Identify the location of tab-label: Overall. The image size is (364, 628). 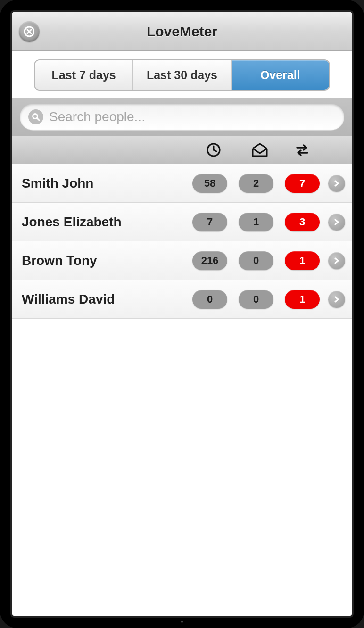
(280, 75).